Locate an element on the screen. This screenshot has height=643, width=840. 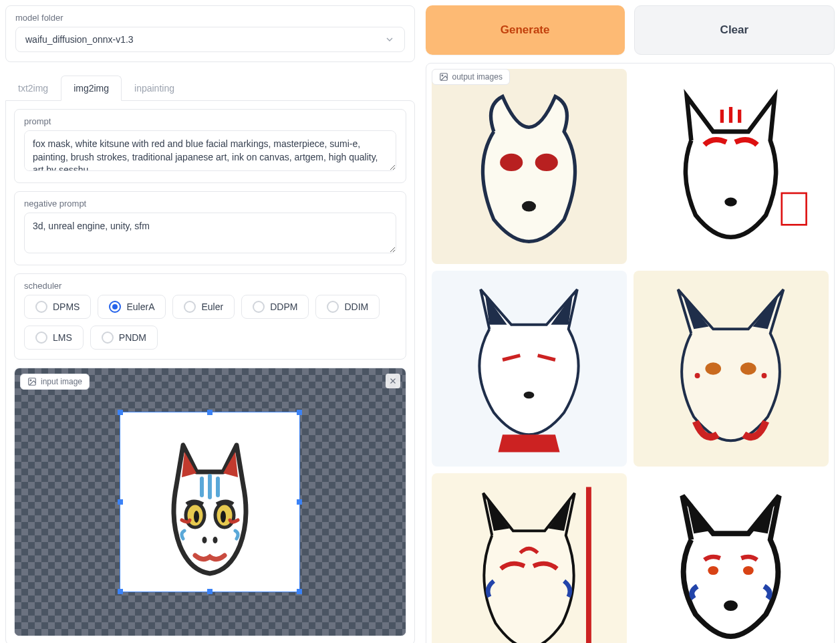
clear-button: Clear is located at coordinates (734, 30).